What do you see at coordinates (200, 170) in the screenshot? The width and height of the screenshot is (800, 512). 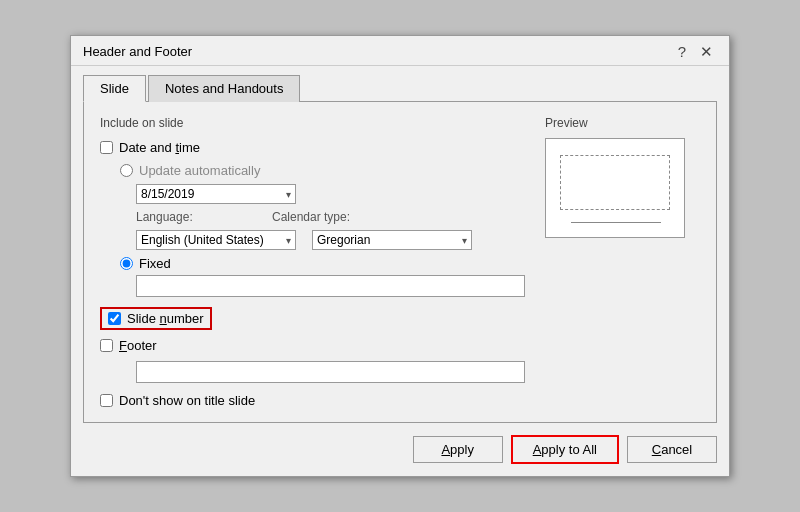 I see `update-auto-label: Update automatically` at bounding box center [200, 170].